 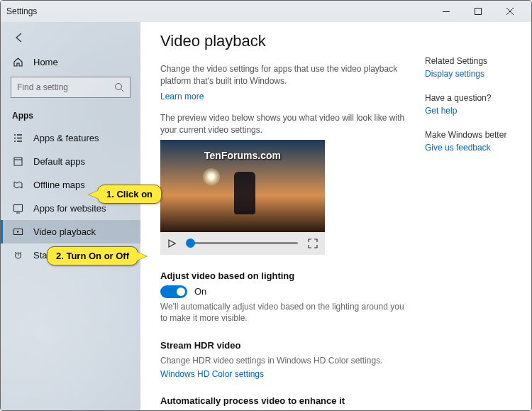 I want to click on home-icon, so click(x=18, y=62).